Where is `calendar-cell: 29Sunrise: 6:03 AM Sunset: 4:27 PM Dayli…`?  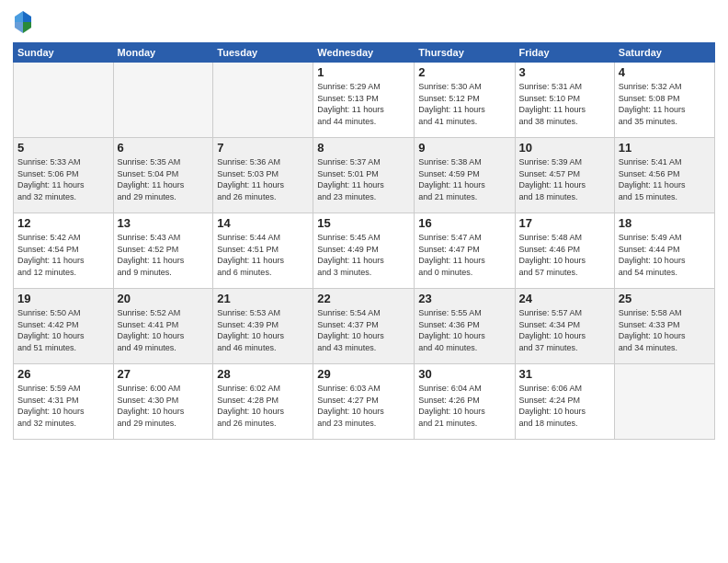
calendar-cell: 29Sunrise: 6:03 AM Sunset: 4:27 PM Dayli… is located at coordinates (364, 402).